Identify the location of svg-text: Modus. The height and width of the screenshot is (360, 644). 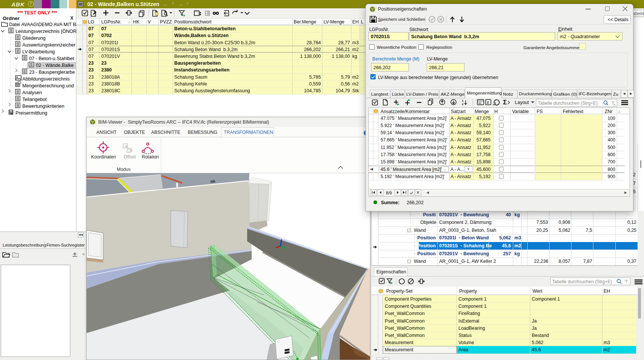
(124, 169).